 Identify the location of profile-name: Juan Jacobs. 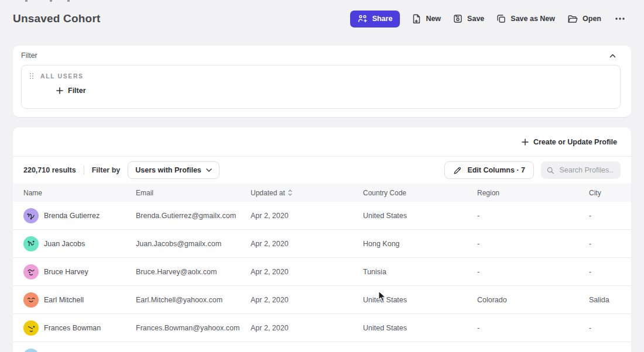
(64, 244).